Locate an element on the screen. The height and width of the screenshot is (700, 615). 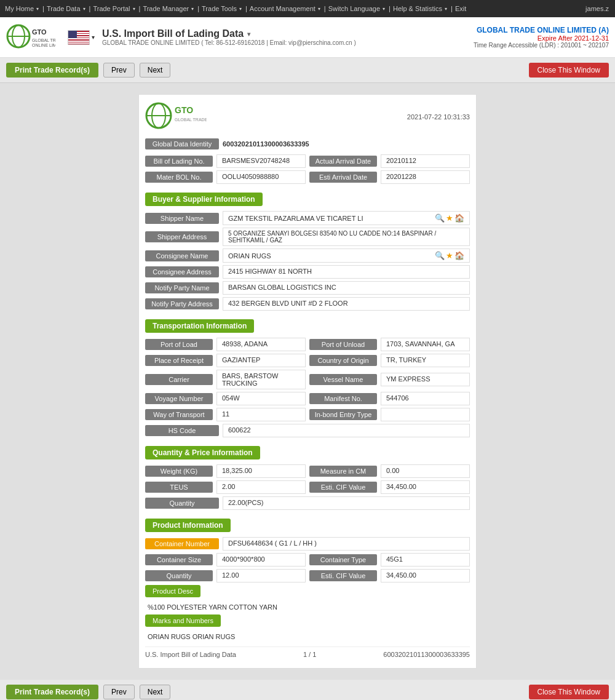
voyage-field: Voyage Number 054W is located at coordinates (225, 399).